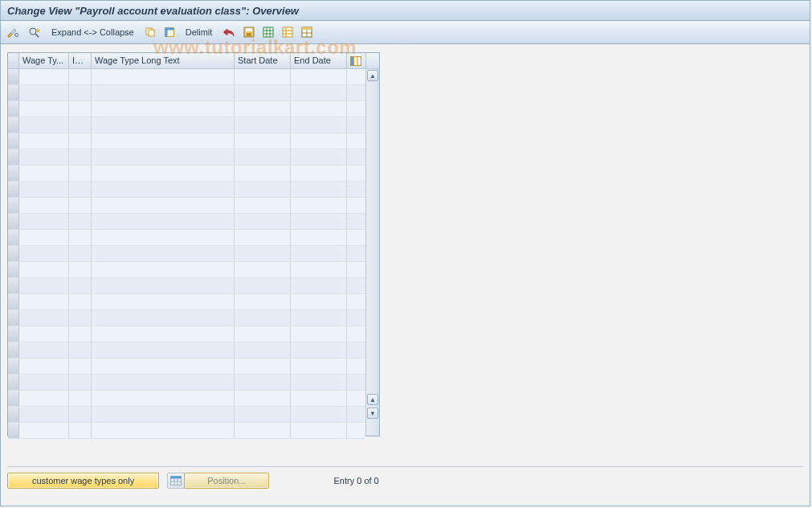 The width and height of the screenshot is (812, 508). I want to click on col-header-end-date: End Date, so click(319, 61).